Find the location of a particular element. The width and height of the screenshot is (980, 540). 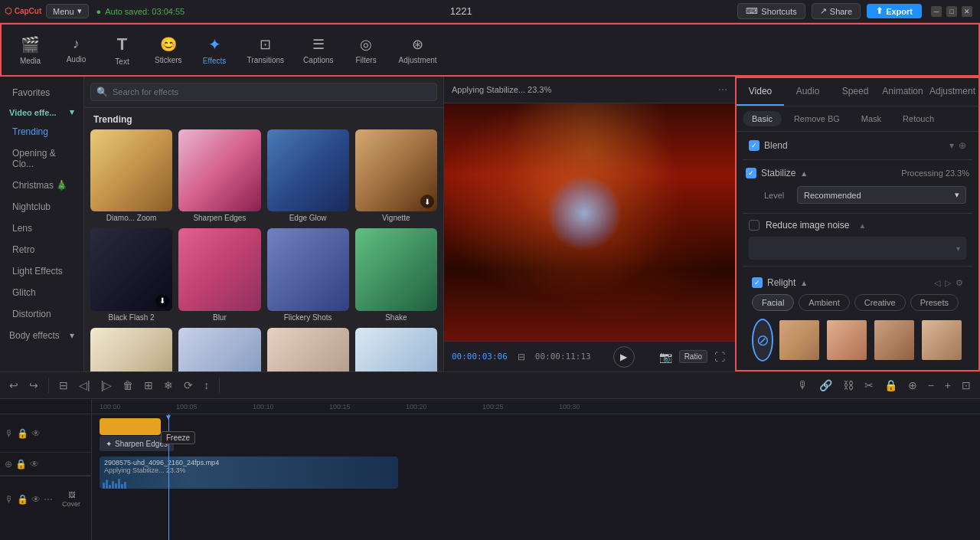

relight-tab-creative: Creative is located at coordinates (880, 303).